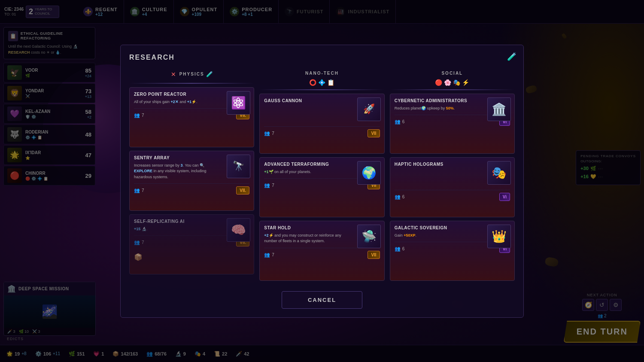 Image resolution: width=644 pixels, height=362 pixels. Describe the element at coordinates (243, 191) in the screenshot. I see `card-tier: VII.` at that location.